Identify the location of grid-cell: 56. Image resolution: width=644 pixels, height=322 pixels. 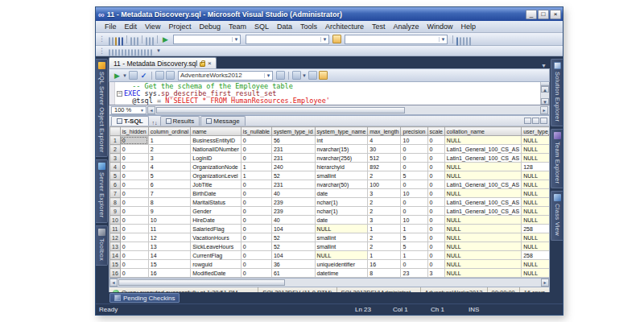
(293, 140).